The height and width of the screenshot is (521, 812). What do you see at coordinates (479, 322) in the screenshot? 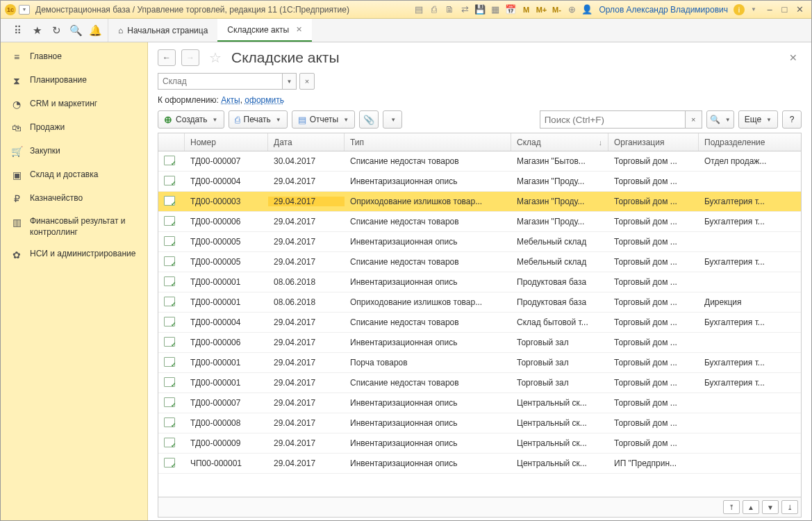
I see `table-row: ТД00-00000429.04.2017Списание недостач т…` at bounding box center [479, 322].